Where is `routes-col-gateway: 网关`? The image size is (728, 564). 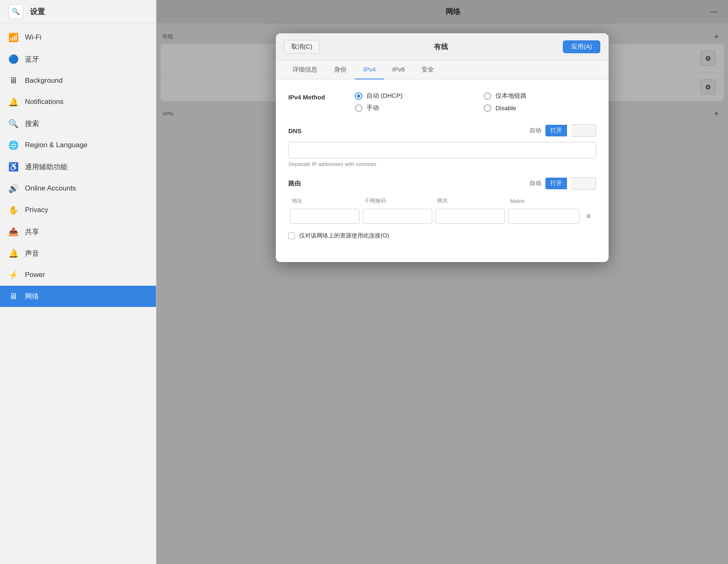 routes-col-gateway: 网关 is located at coordinates (470, 201).